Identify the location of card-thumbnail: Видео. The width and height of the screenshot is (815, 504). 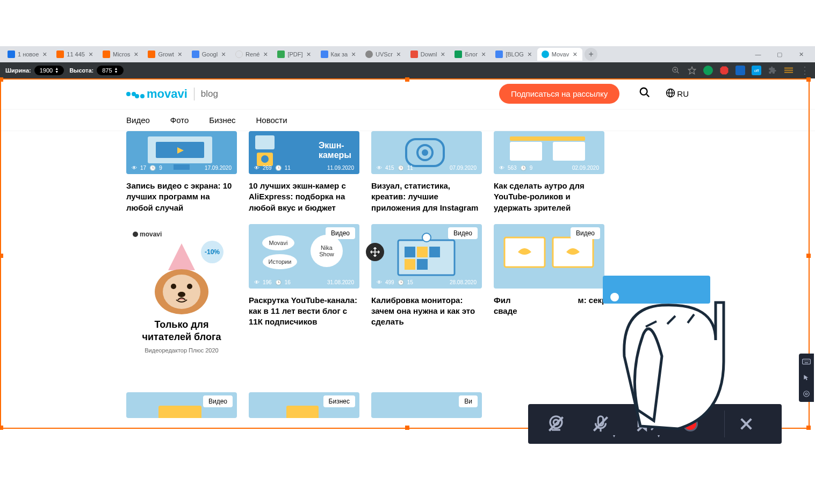
(549, 256).